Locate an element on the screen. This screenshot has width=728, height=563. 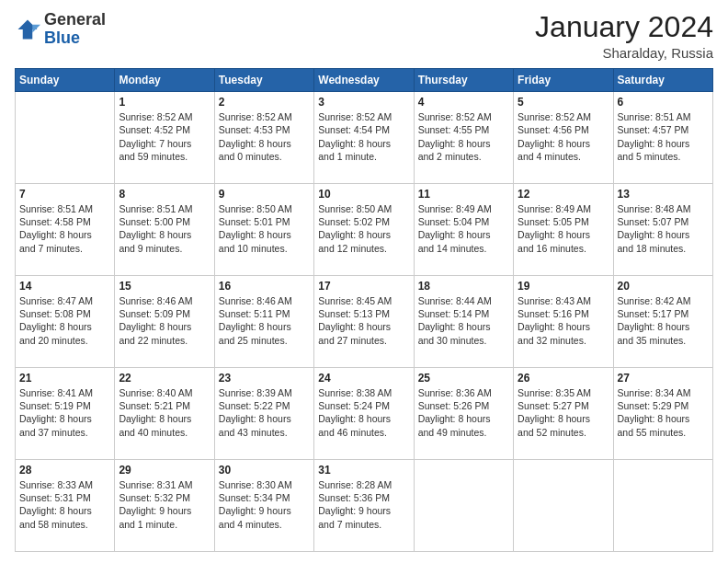
day-info: Sunrise: 8:48 AM Sunset: 5:07 PM Dayligh… is located at coordinates (664, 228).